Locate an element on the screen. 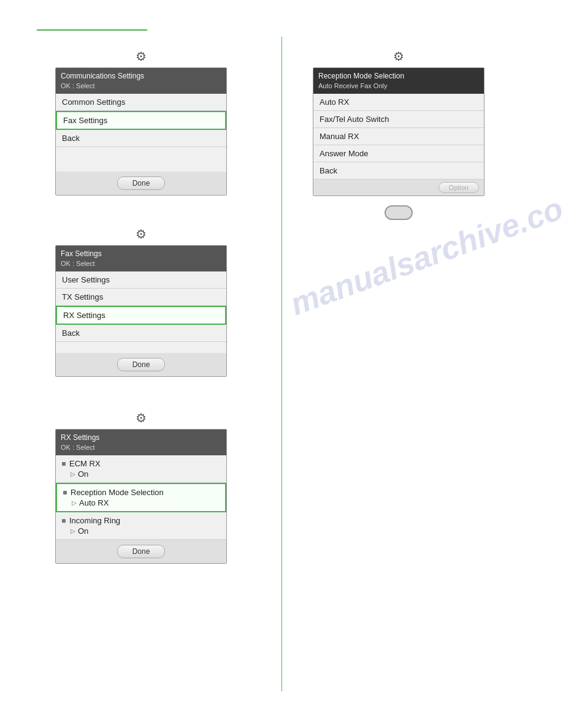 Image resolution: width=563 pixels, height=728 pixels. rx-settings-panel: RX Settings OK : Select ECM RX ▷ On Rece… is located at coordinates (141, 496).